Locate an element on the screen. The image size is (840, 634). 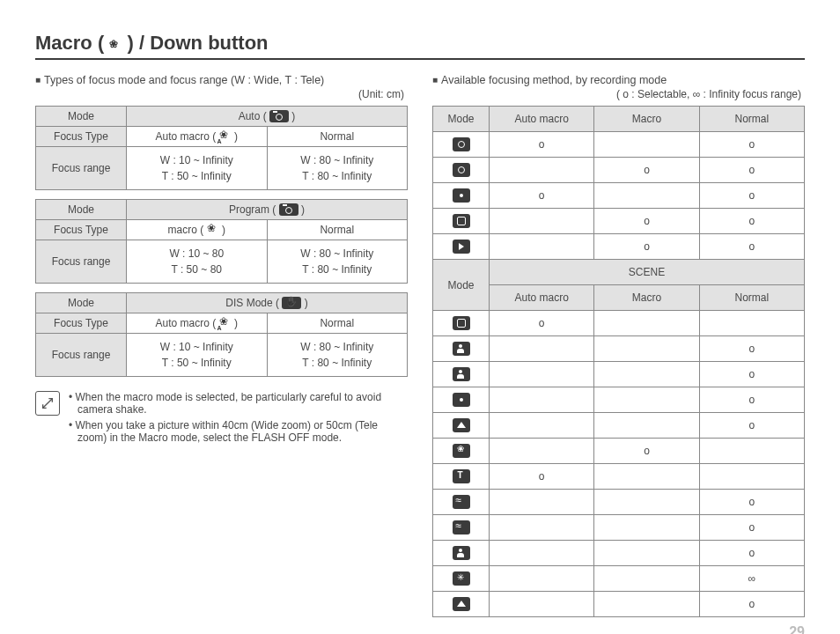
mode-dis-text: DIS Mode ( is located at coordinates (252, 303).